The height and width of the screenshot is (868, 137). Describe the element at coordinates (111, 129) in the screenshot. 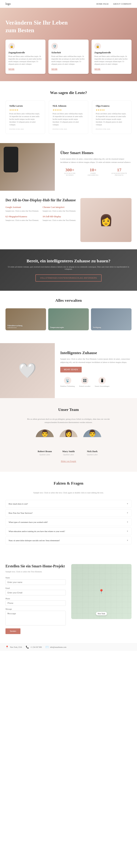

I see `testimonial-3-date: POSTED JUNE 2020` at that location.